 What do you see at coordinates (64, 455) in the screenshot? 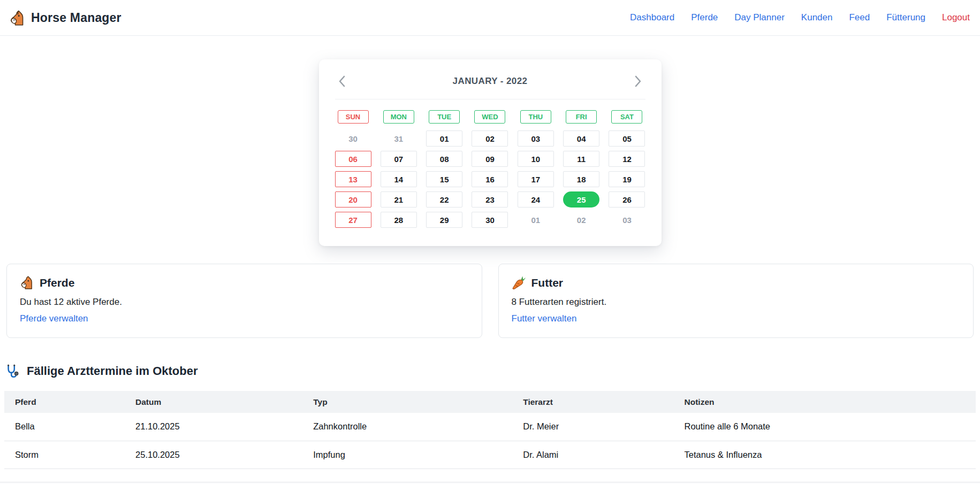
I see `table-cell: Storm` at bounding box center [64, 455].